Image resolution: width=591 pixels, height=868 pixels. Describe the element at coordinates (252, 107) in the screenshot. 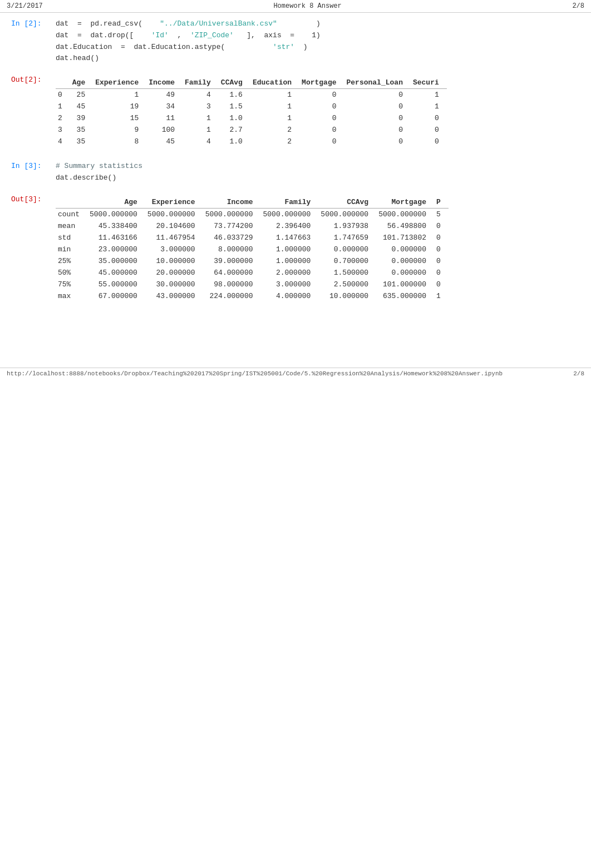

I see `table-row: 145193431.51001` at that location.